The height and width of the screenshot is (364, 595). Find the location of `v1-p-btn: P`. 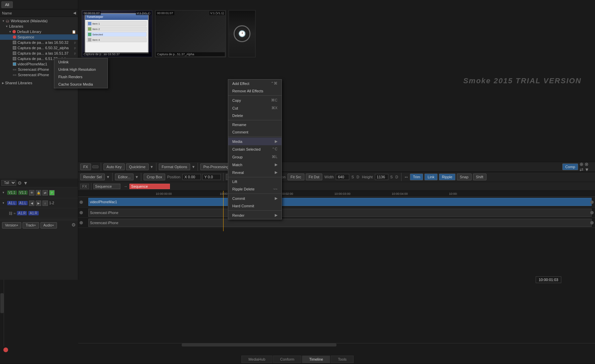

v1-p-btn: P is located at coordinates (52, 193).